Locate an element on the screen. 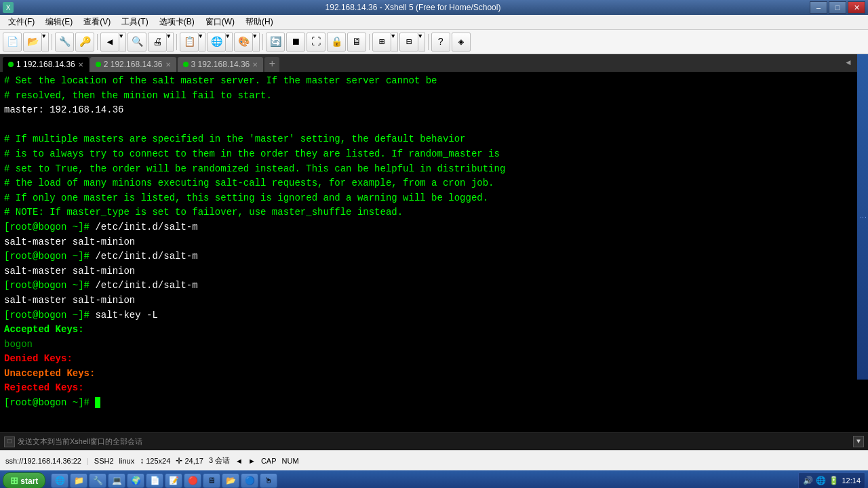 Image resolution: width=868 pixels, height=488 pixels. menu-window: 窗口(W) is located at coordinates (220, 22).